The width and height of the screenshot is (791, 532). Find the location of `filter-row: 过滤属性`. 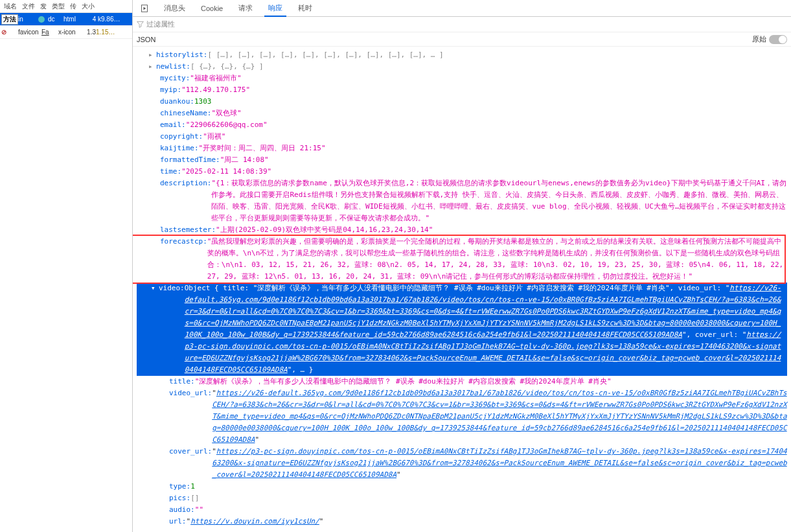

filter-row: 过滤属性 is located at coordinates (462, 25).